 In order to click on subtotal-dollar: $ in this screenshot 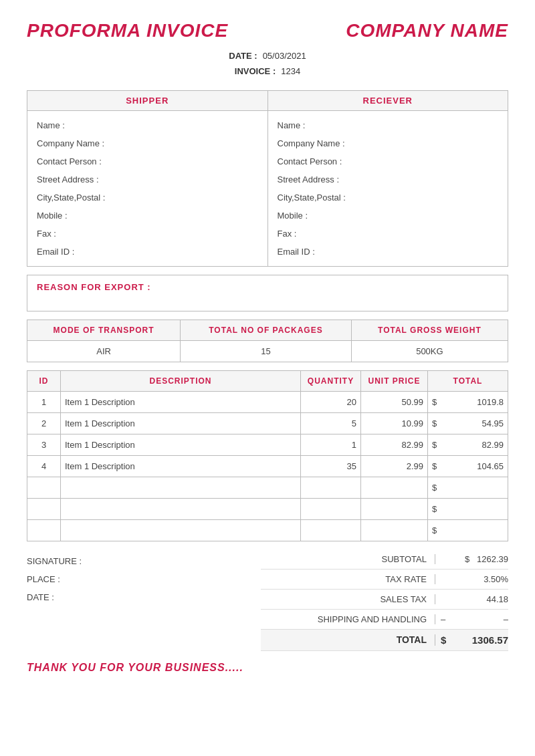, I will do `click(467, 559)`.